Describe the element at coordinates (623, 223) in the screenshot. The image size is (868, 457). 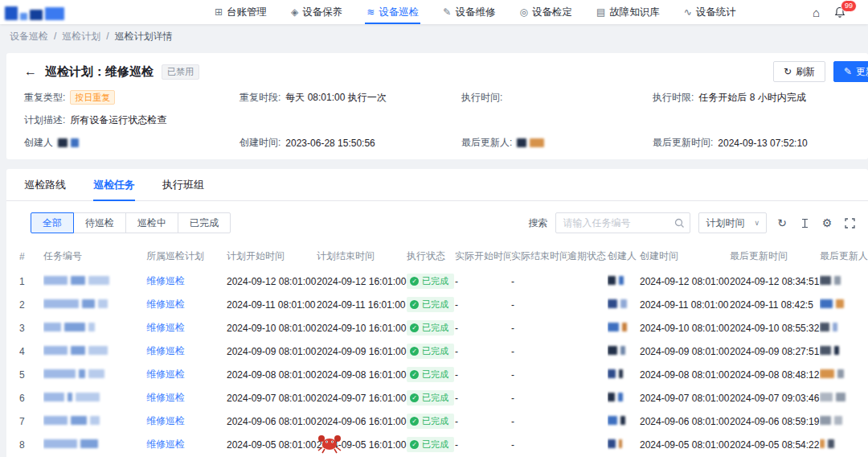
I see `search-box` at that location.